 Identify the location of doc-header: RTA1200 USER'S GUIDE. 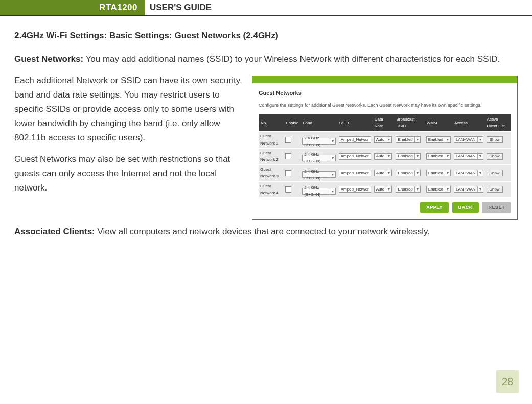
(266, 8).